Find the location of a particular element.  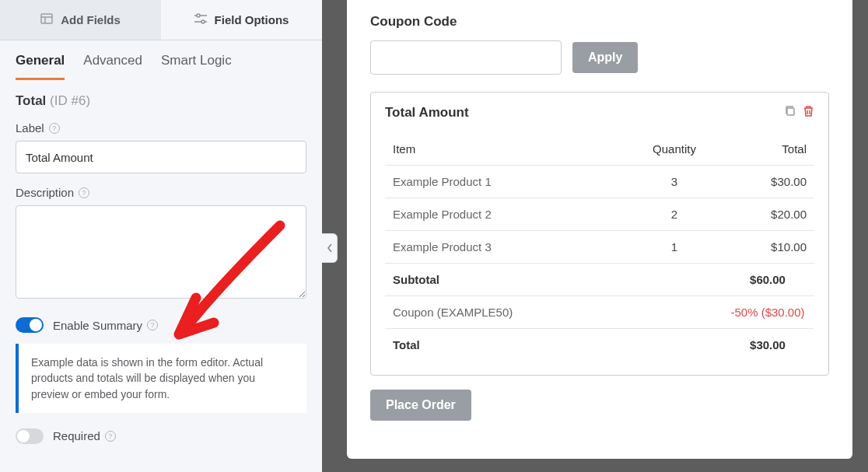

panel-tabs: Add Fields Field Options is located at coordinates (161, 20).